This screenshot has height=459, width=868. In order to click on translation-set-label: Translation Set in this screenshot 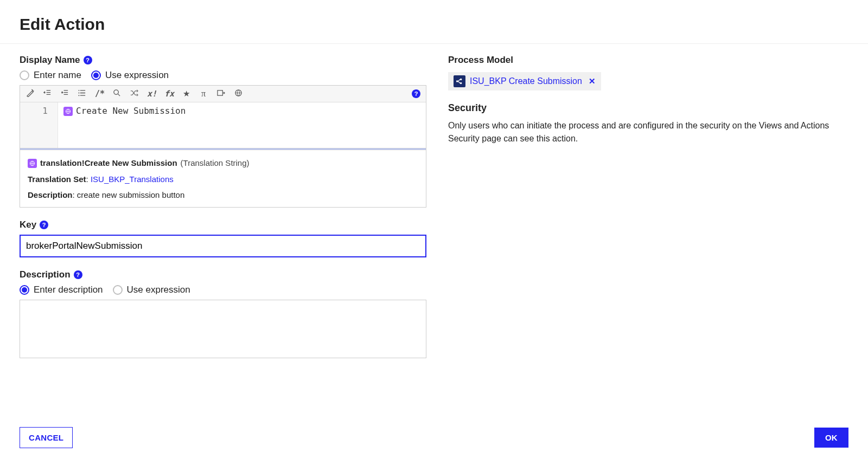, I will do `click(57, 179)`.